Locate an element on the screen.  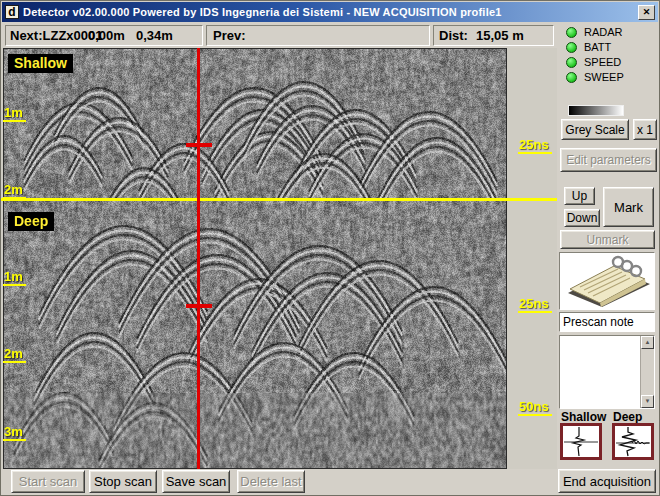
deep-time-mark-25ns: 25ns is located at coordinates (535, 304).